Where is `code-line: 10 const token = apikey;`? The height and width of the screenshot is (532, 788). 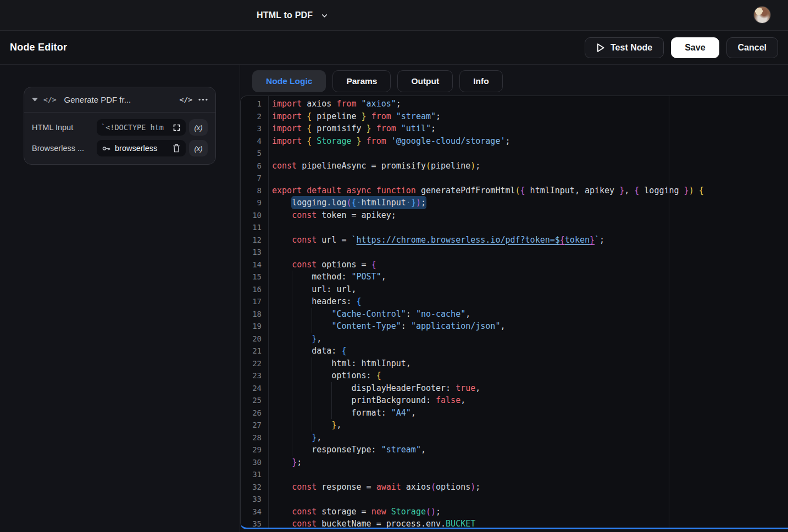
code-line: 10 const token = apikey; is located at coordinates (514, 215).